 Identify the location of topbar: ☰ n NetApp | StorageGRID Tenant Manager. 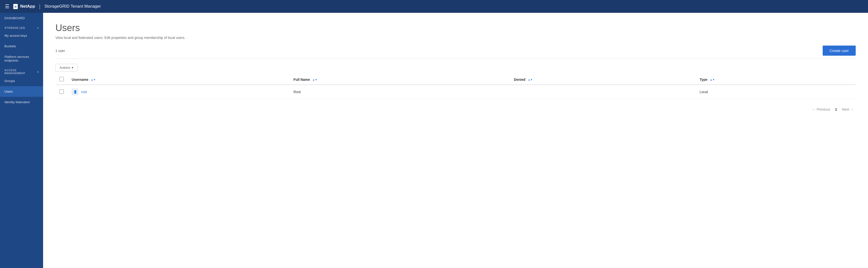
(434, 6).